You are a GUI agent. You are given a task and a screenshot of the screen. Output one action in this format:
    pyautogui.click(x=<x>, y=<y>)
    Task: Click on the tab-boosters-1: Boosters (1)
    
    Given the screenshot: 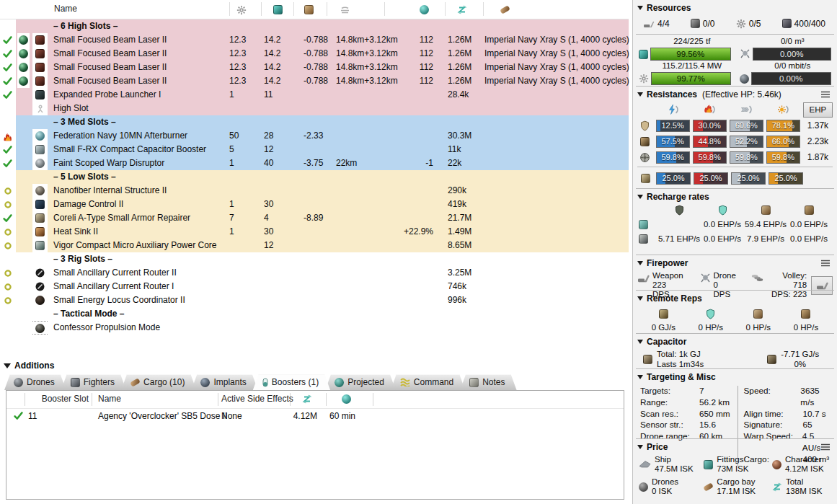 What is the action you would take?
    pyautogui.click(x=291, y=382)
    